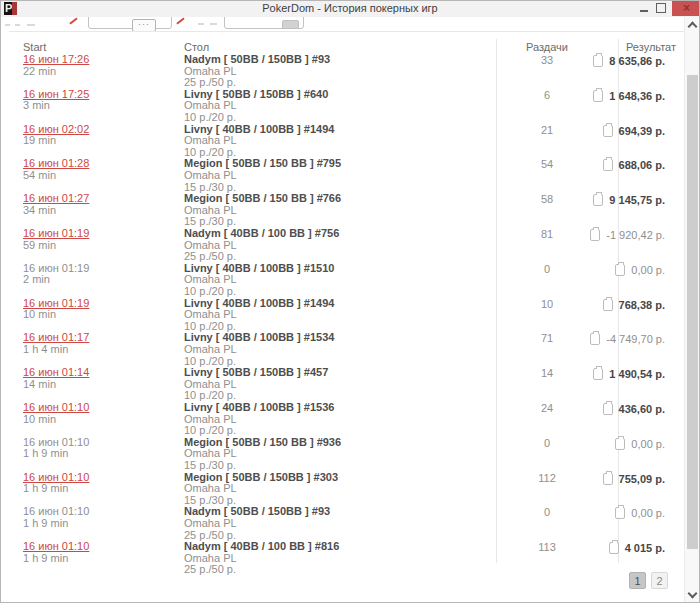  I want to click on hands-count: 113, so click(547, 548).